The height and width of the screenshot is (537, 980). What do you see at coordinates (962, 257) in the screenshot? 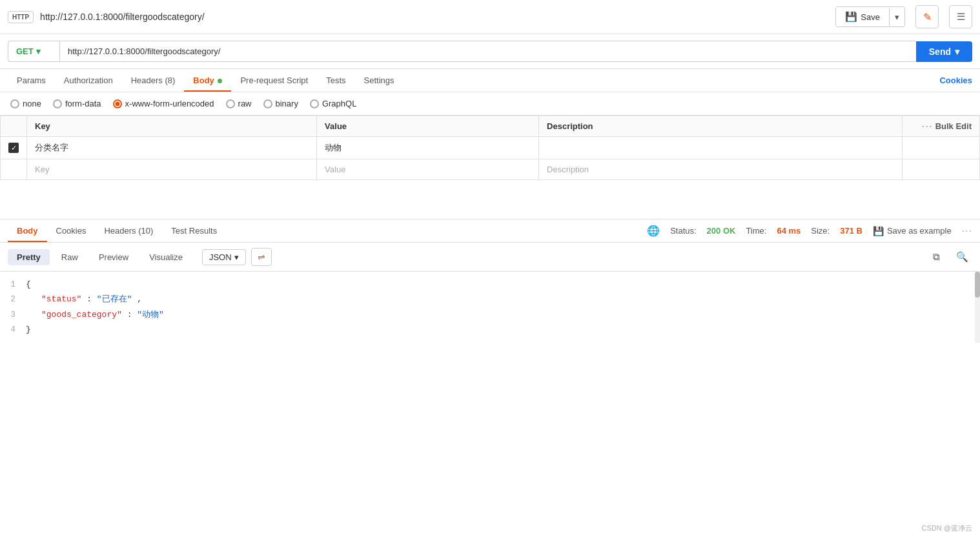
I see `search-icon: 🔍` at bounding box center [962, 257].